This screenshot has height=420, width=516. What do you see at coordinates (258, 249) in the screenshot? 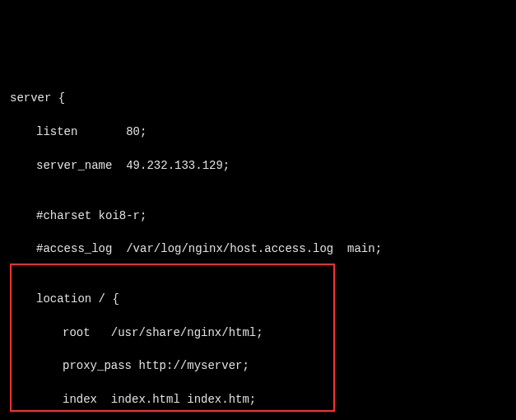
I see `code-line-comment: #access_log /var/log/nginx/host.access.l…` at bounding box center [258, 249].